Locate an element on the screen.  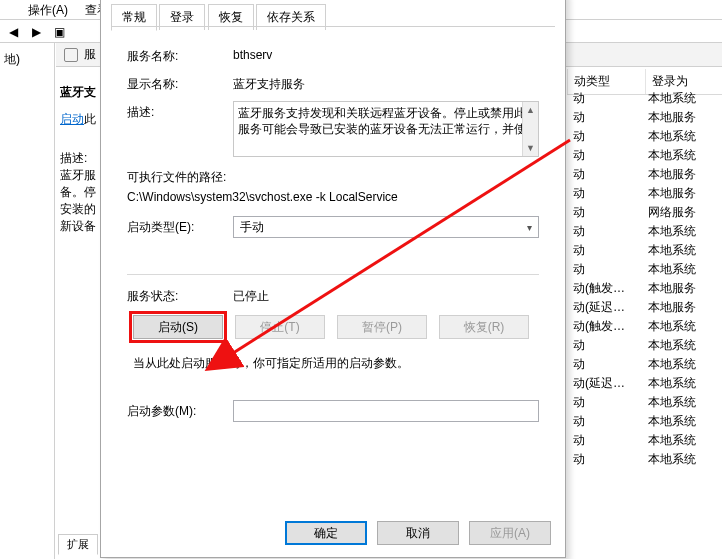
description-text: 蓝牙服务支持发现和关联远程蓝牙设备。停止或禁用此服务可能会导致已安装的蓝牙设备无… is located at coordinates (382, 121).